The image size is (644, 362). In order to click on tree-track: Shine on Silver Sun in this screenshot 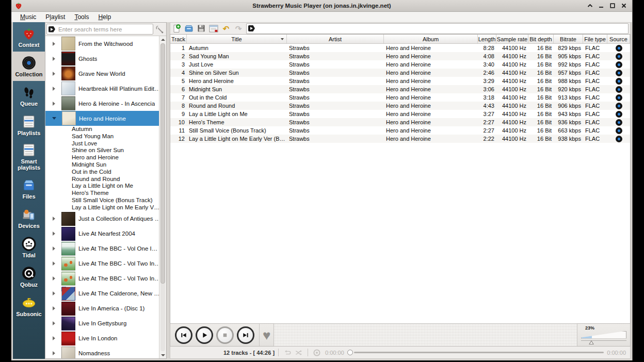, I will do `click(102, 151)`.